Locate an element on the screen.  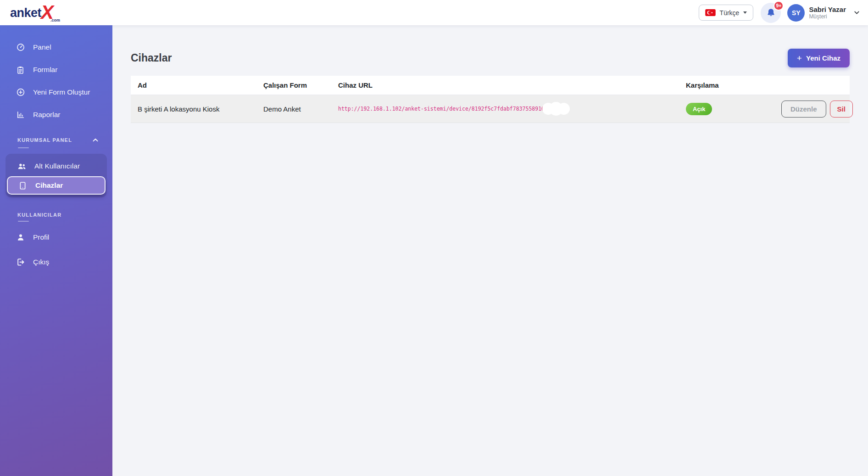
user-name: Sabri Yazar is located at coordinates (828, 9).